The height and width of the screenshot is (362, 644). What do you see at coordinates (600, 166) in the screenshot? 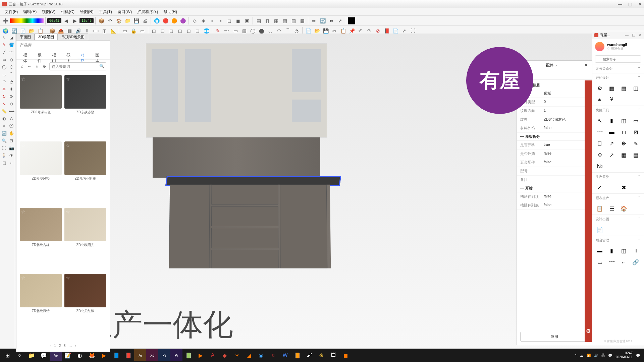
I see `pg-no-icon: №` at bounding box center [600, 166].